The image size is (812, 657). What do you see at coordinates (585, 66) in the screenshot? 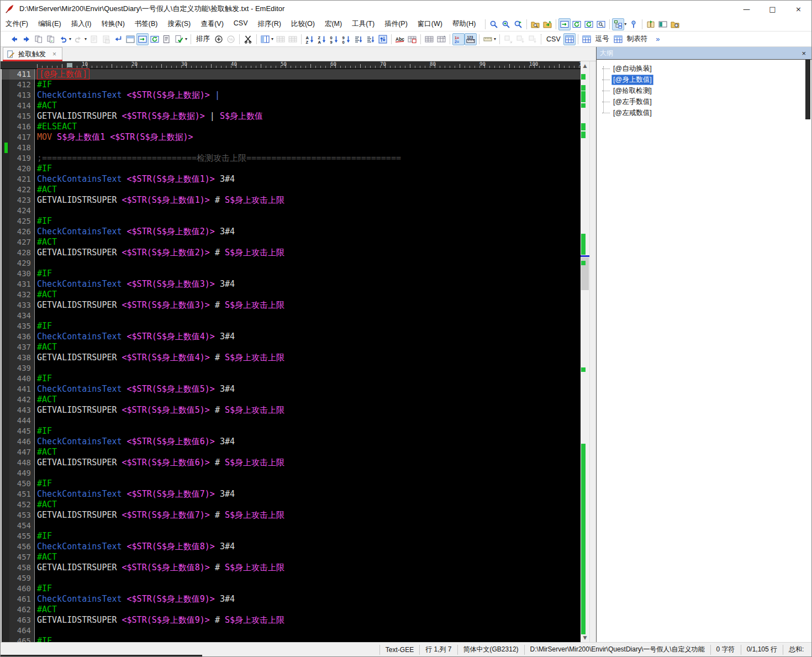
I see `scroll-up-icon: ▲` at bounding box center [585, 66].